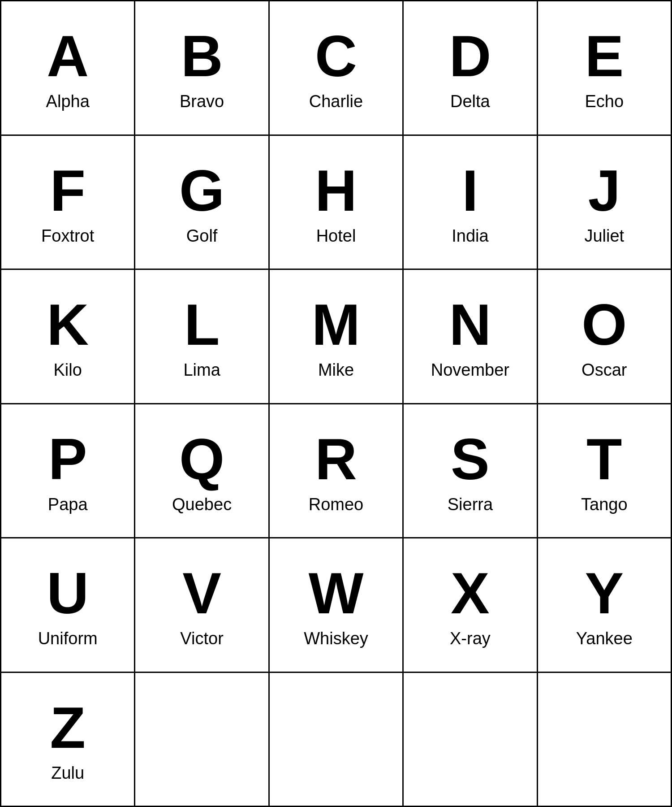 The width and height of the screenshot is (672, 807). What do you see at coordinates (336, 370) in the screenshot?
I see `word-m: Mike` at bounding box center [336, 370].